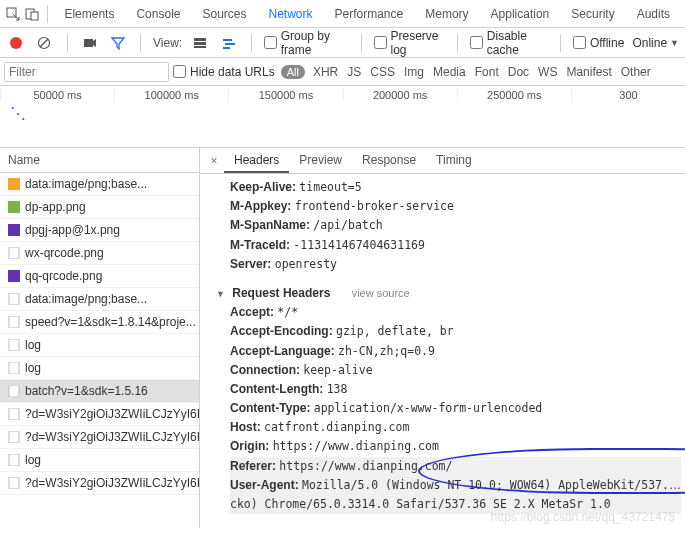 This screenshot has width=685, height=547. Describe the element at coordinates (674, 43) in the screenshot. I see `chevron-down-icon: ▼` at that location.